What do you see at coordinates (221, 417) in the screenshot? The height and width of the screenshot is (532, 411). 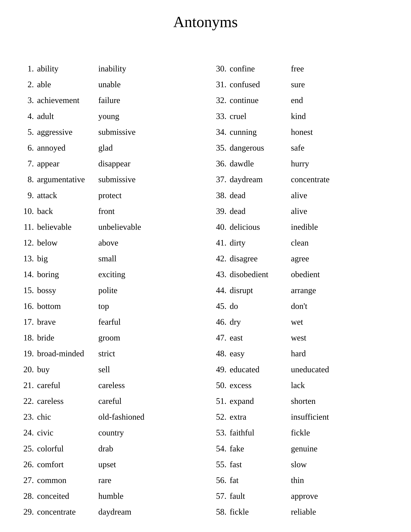 I see `entry-number: 52.` at bounding box center [221, 417].